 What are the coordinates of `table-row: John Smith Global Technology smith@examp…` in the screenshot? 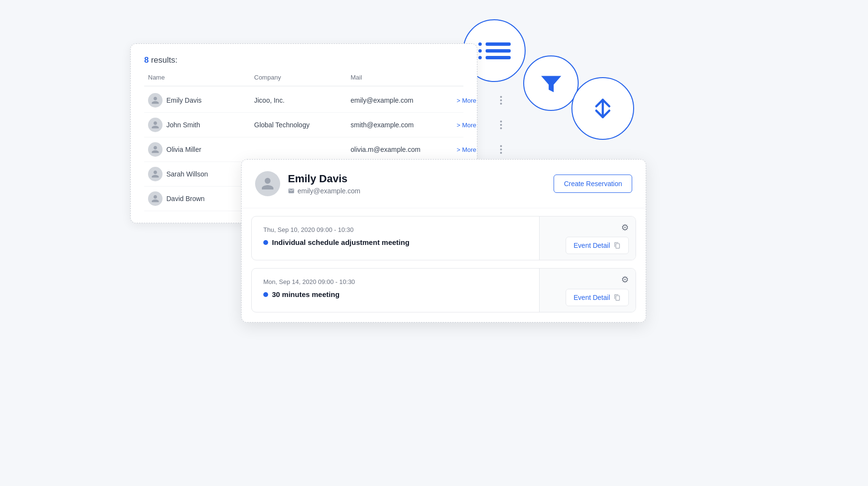 It's located at (304, 125).